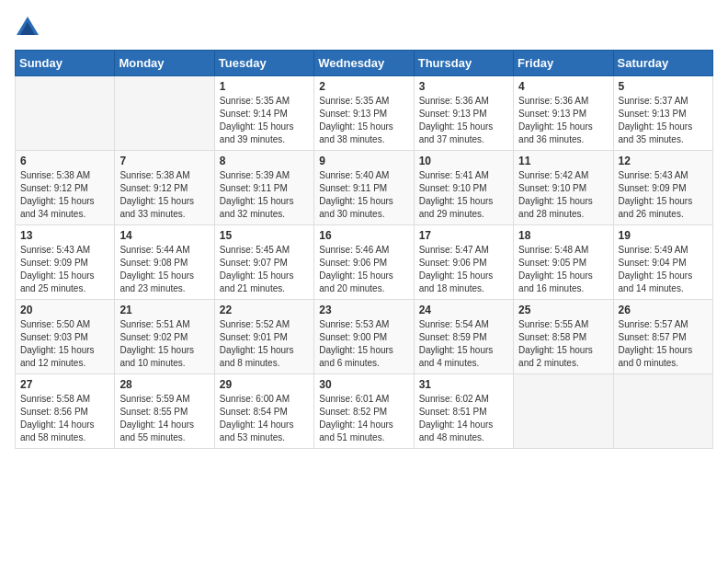 Image resolution: width=728 pixels, height=563 pixels. I want to click on day-number: 8, so click(265, 161).